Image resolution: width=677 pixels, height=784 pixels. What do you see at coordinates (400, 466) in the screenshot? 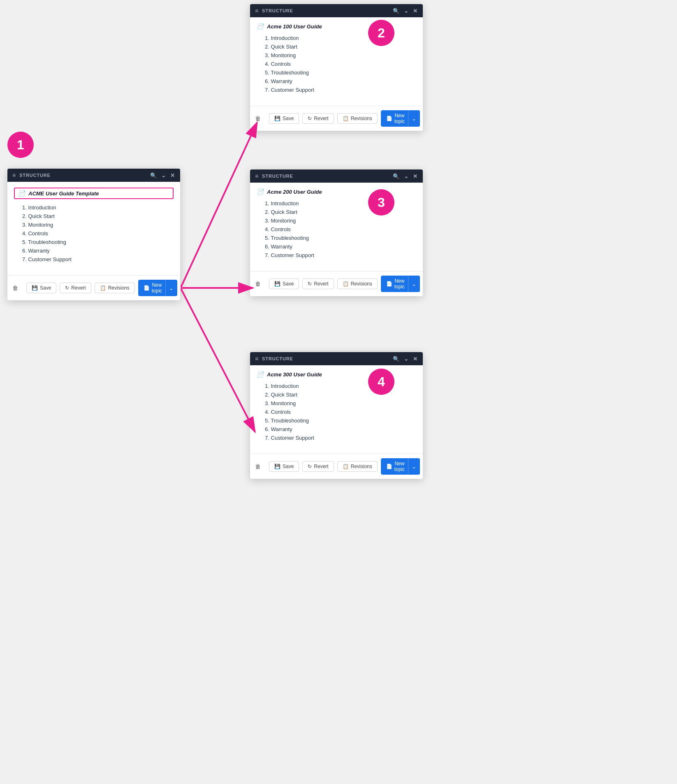
I see `new-topic-label: New topic` at bounding box center [400, 466].